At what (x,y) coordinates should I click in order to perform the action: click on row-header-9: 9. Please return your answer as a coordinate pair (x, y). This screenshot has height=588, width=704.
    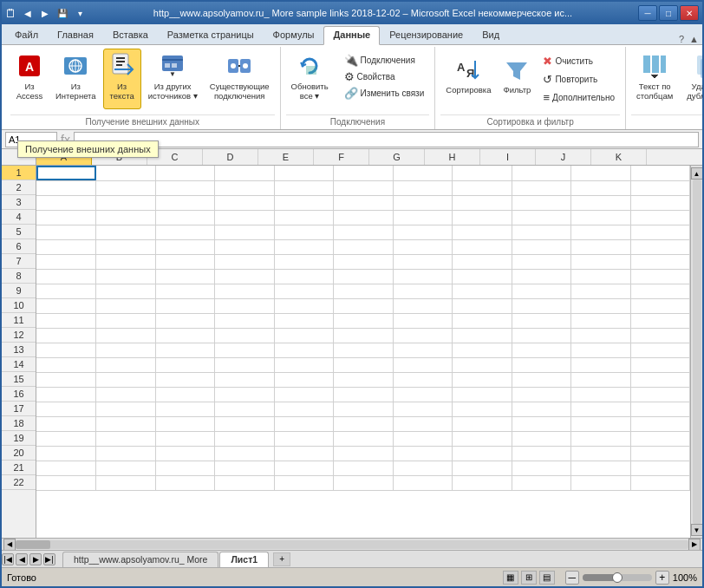
    Looking at the image, I should click on (19, 291).